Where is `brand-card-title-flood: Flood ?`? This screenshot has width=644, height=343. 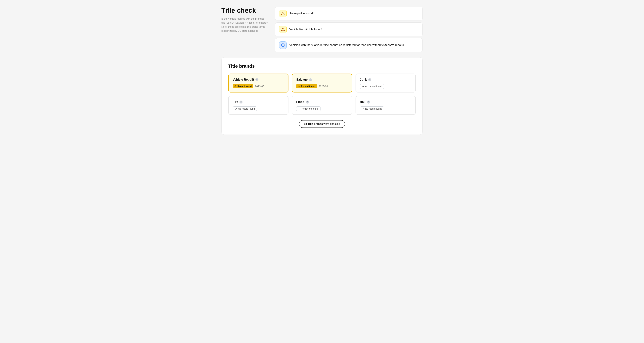 brand-card-title-flood: Flood ? is located at coordinates (322, 102).